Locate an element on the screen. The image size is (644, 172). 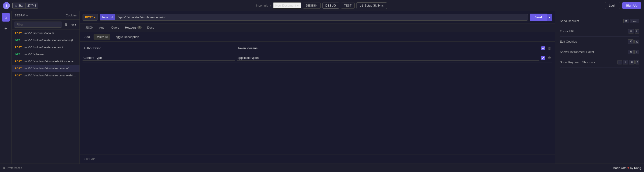
request-list: POST /api/v1/accounts/logout/ GET /api/v… is located at coordinates (46, 97).